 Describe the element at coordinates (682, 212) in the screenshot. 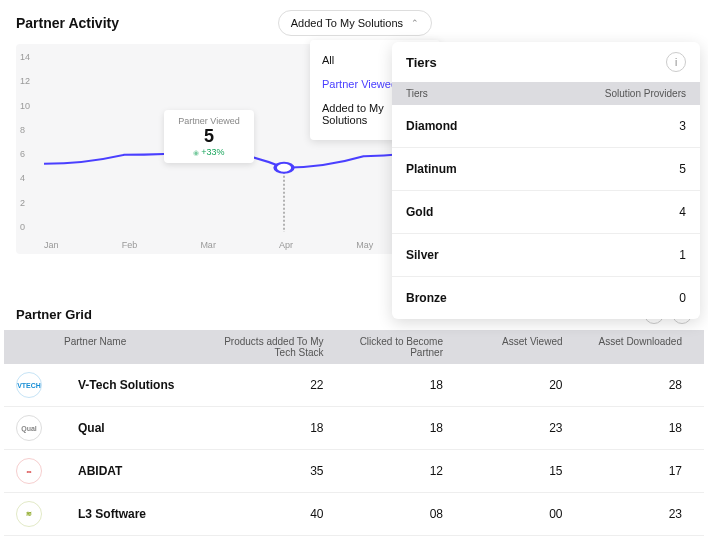

I see `tier-count: 4` at that location.